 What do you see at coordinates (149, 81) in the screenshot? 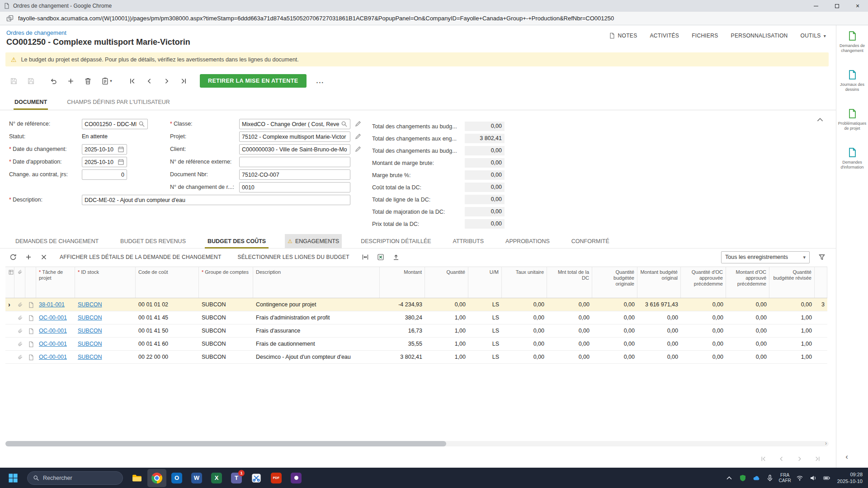
I see `go-prev-button` at bounding box center [149, 81].